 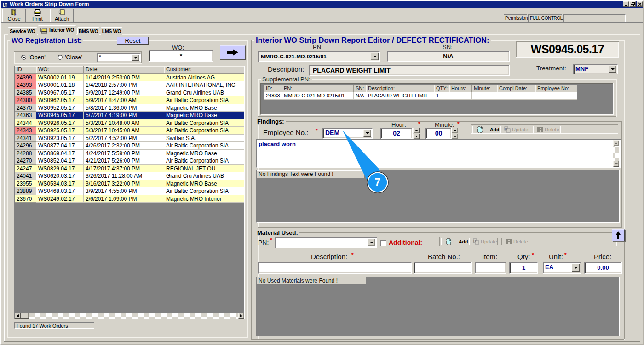 What do you see at coordinates (378, 182) in the screenshot?
I see `svg-text: 7` at bounding box center [378, 182].